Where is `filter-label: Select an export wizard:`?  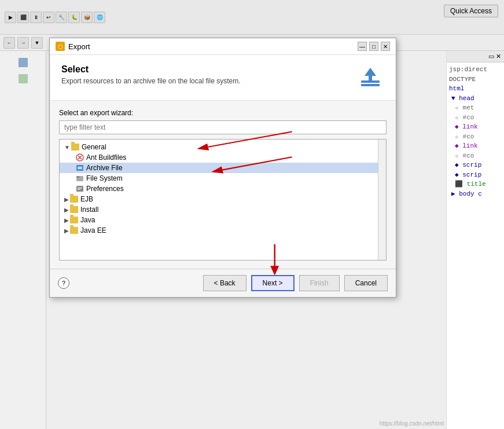
filter-label: Select an export wizard: is located at coordinates (223, 113).